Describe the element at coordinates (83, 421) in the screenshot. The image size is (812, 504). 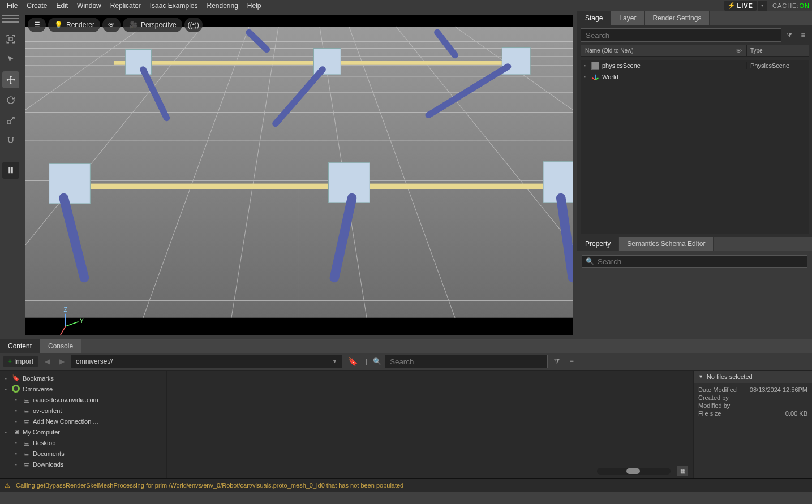
I see `tree-add-connection: ▪🖴Add New Connection ...` at that location.